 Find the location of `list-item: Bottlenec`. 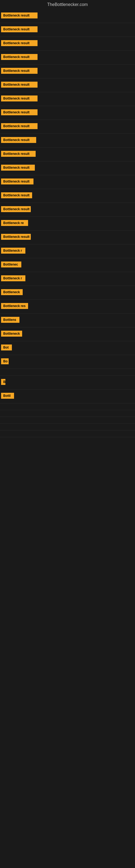

list-item: Bottlenec is located at coordinates (68, 265).